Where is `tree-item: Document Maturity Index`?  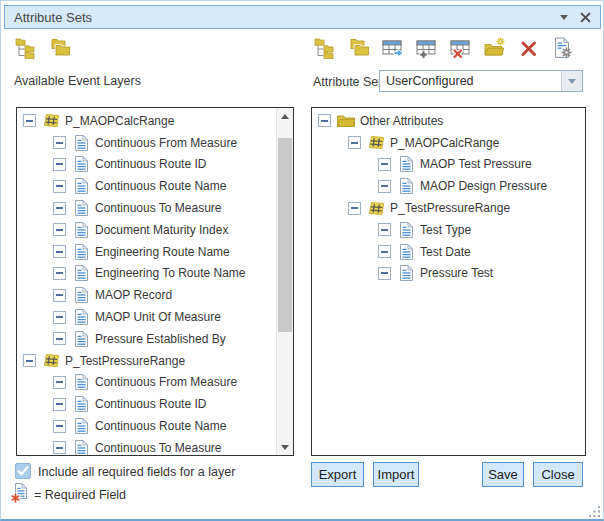
tree-item: Document Maturity Index is located at coordinates (146, 230).